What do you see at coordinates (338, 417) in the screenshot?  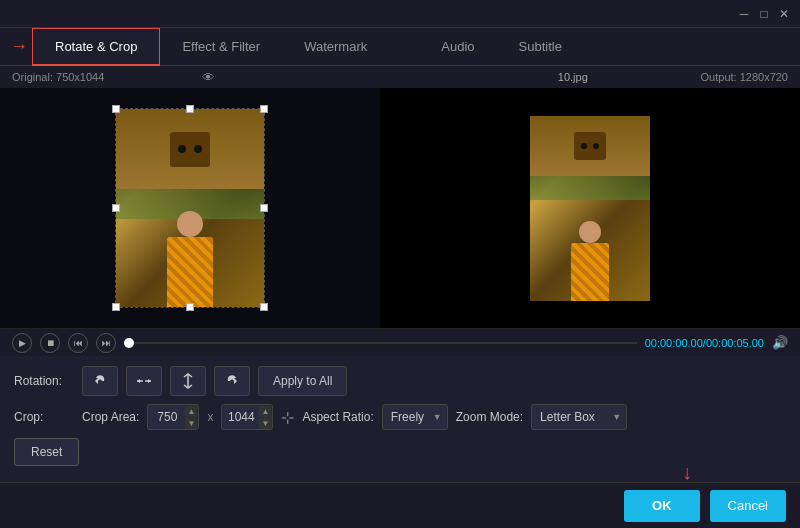 I see `aspect-ratio-label: Aspect Ratio:` at bounding box center [338, 417].